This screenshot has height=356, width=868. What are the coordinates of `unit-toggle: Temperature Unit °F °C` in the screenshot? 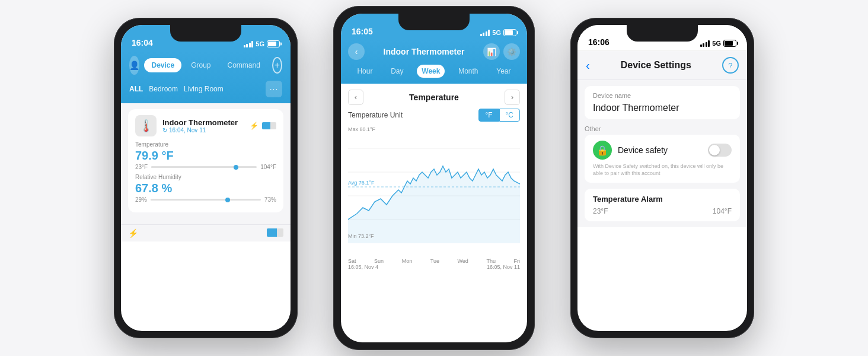 It's located at (434, 115).